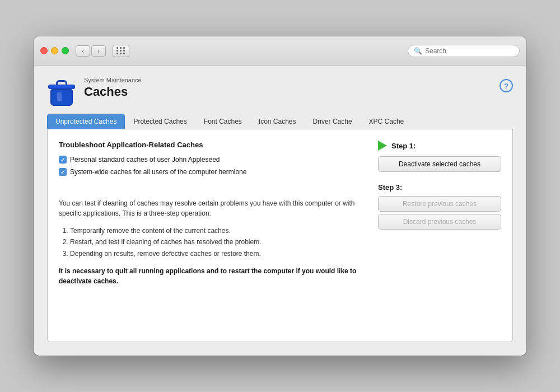 The height and width of the screenshot is (392, 560). I want to click on restore-caches-button: Restore previous caches, so click(440, 204).